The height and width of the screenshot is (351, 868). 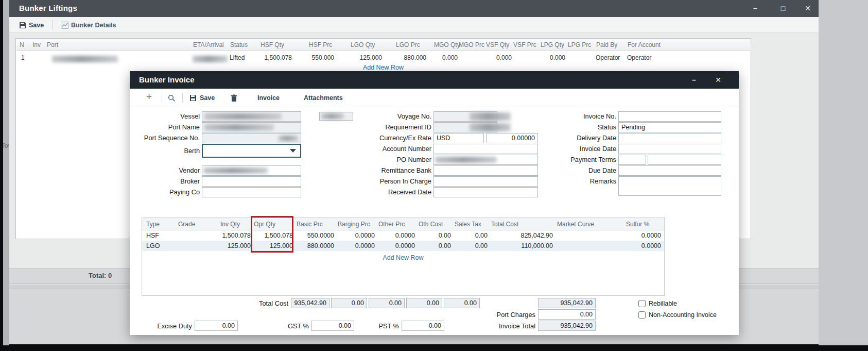 What do you see at coordinates (230, 224) in the screenshot?
I see `column-header: Inv Qty` at bounding box center [230, 224].